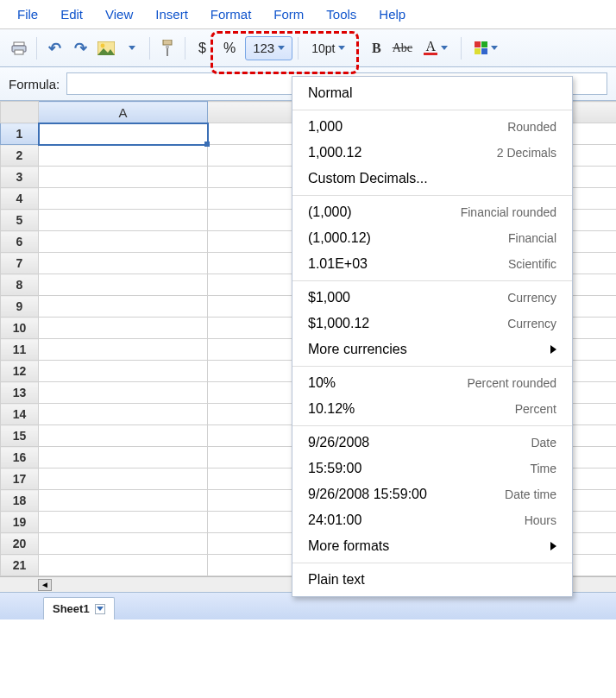  I want to click on row-header: 1, so click(20, 135).